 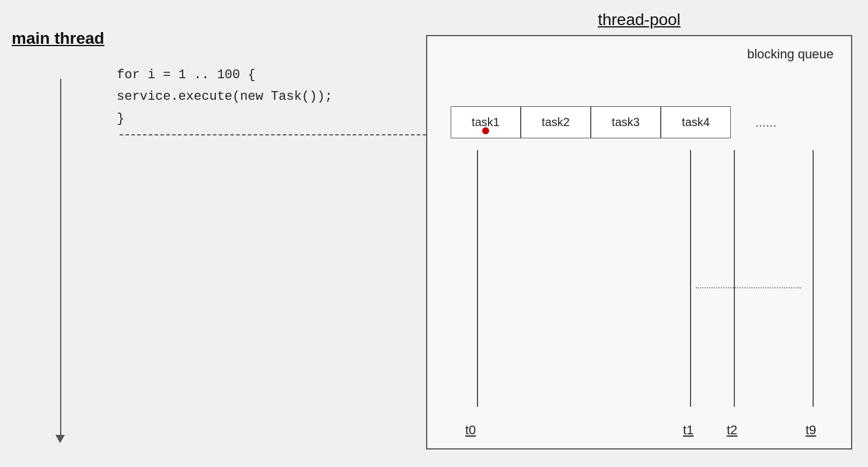 What do you see at coordinates (60, 439) in the screenshot?
I see `main-thread-arrow` at bounding box center [60, 439].